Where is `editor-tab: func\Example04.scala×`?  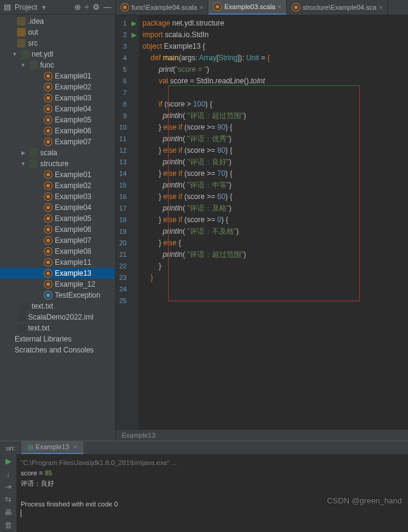
editor-tab: func\Example04.scala× is located at coordinates (162, 7).